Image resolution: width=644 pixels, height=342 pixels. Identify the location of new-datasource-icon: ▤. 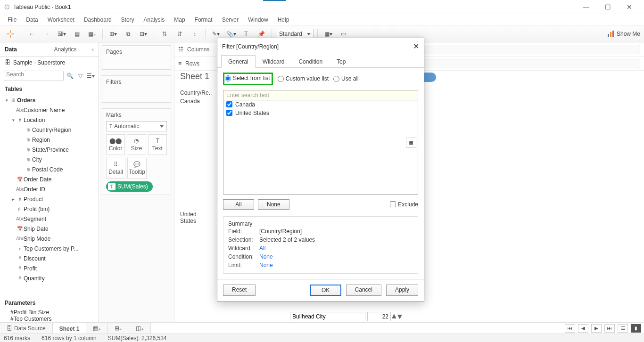
(77, 34).